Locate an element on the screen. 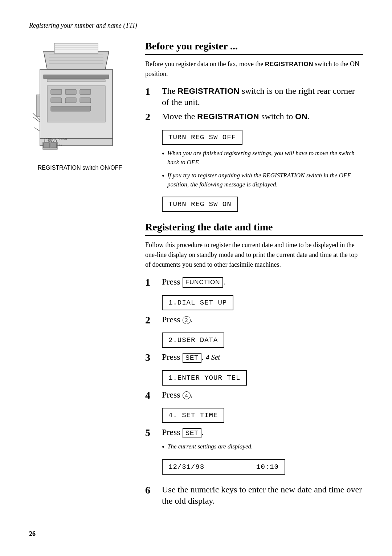  bullet-item-1: • When you are finished registering sett… is located at coordinates (262, 158).